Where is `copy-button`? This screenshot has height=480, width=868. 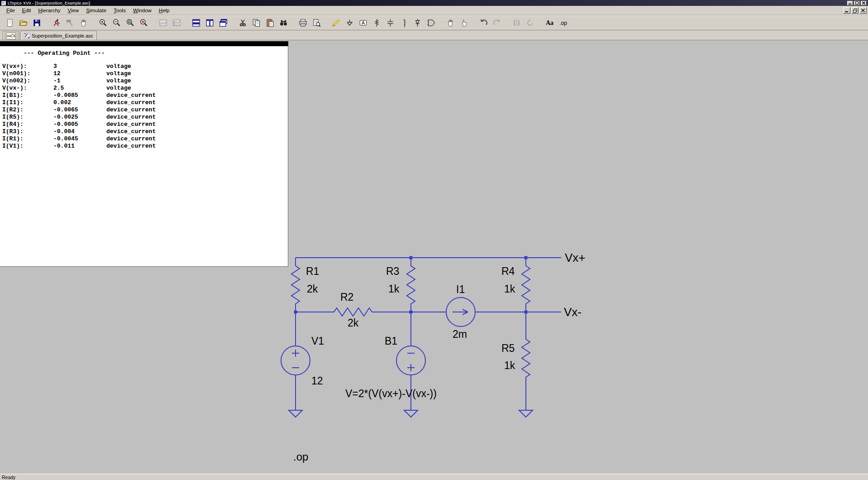 copy-button is located at coordinates (256, 23).